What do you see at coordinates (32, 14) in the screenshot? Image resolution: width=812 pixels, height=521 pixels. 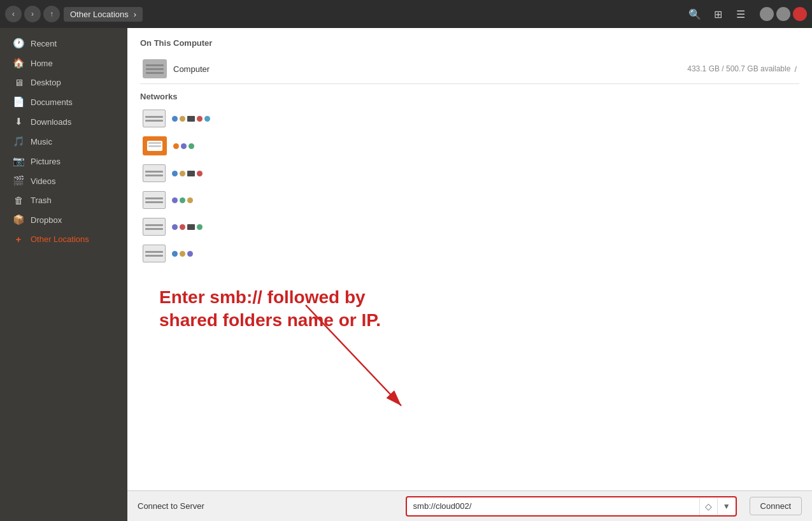 I see `forward-button: ›` at bounding box center [32, 14].